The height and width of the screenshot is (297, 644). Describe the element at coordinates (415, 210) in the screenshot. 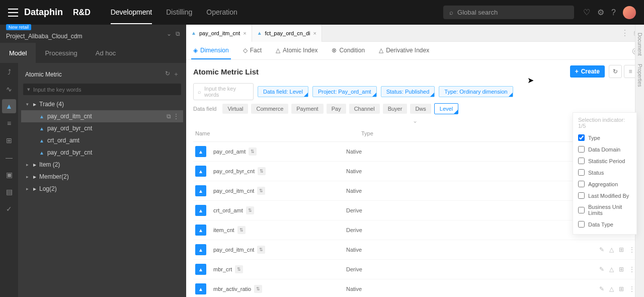

I see `table-row: ▲ crt_ord_amt ⇅ Derive ✎ △ ⊞ ⋮` at that location.